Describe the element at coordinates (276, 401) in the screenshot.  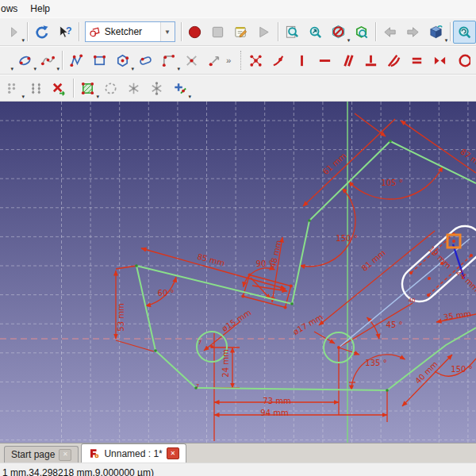
I see `dimension-label: 73 mm` at that location.